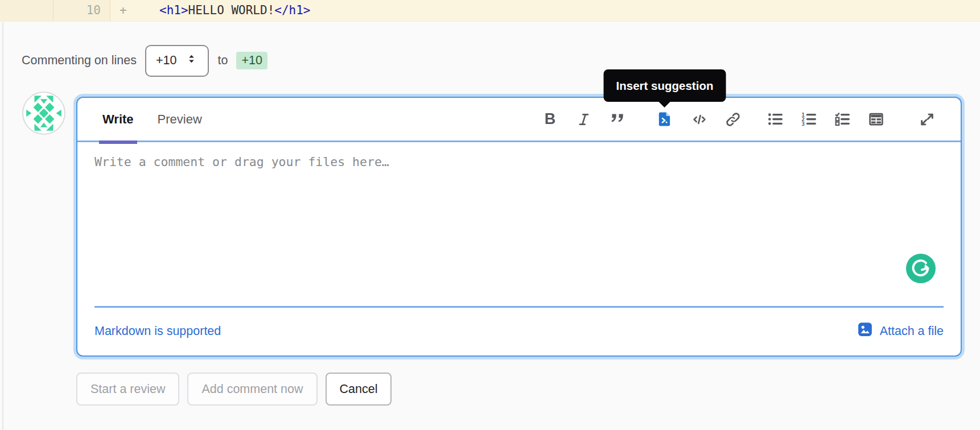  What do you see at coordinates (900, 331) in the screenshot?
I see `attach-file-link: Attach a file` at bounding box center [900, 331].